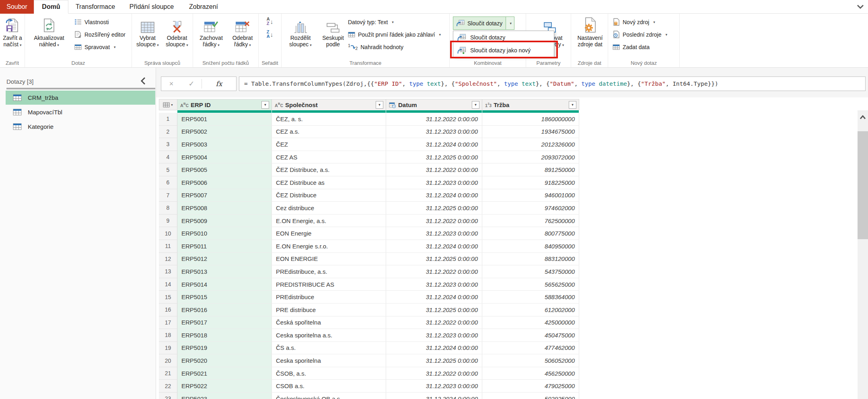  Describe the element at coordinates (394, 35) in the screenshot. I see `use-first-row-as-headers-button: Použít první řádek jako záhlaví▾` at that location.